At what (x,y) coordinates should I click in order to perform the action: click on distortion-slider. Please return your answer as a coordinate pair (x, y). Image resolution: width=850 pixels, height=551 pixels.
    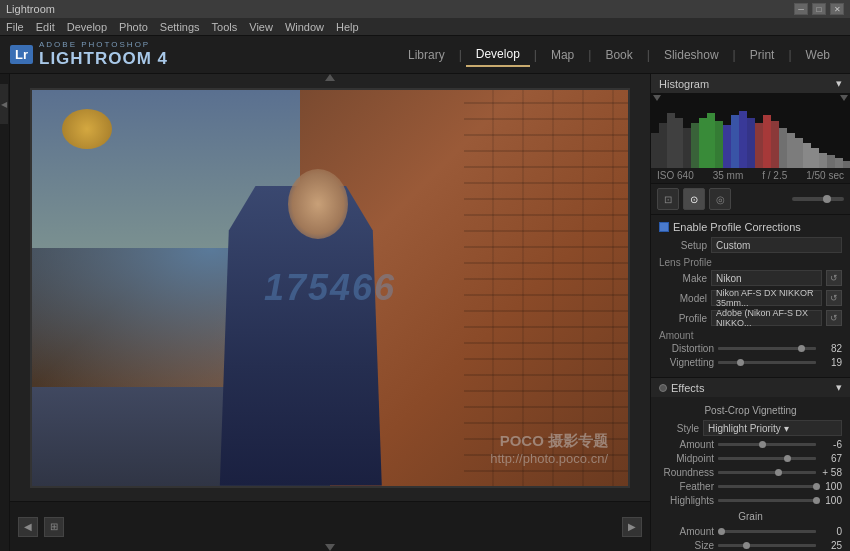
    Looking at the image, I should click on (767, 348).